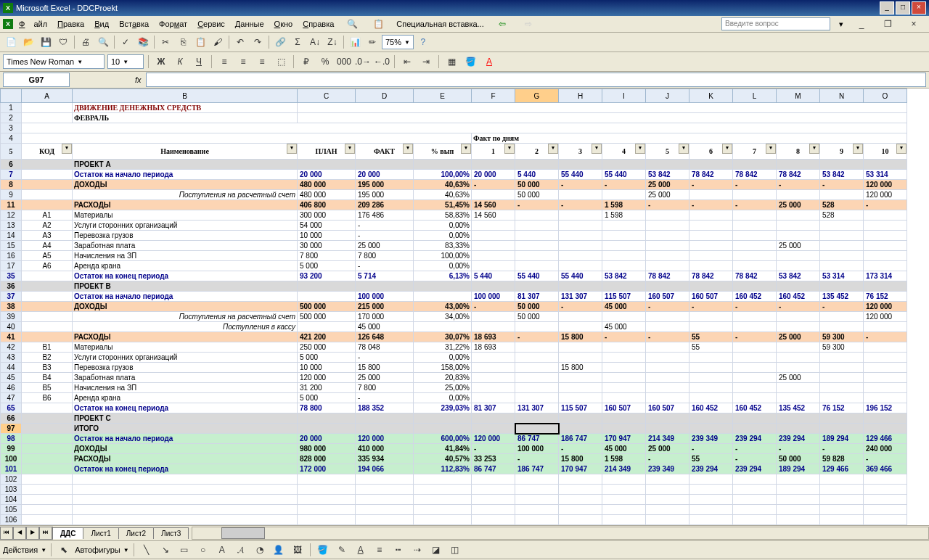 The width and height of the screenshot is (929, 560). I want to click on 3d-icon: ◫, so click(455, 550).